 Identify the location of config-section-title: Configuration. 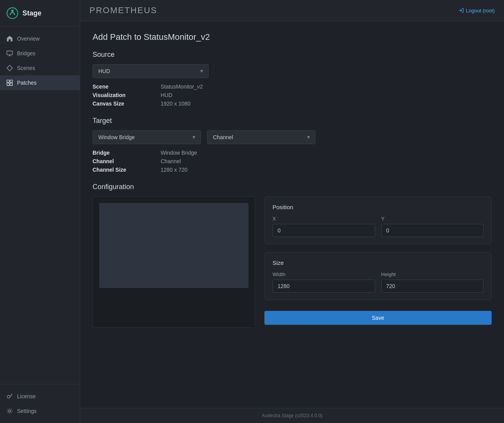
(292, 187).